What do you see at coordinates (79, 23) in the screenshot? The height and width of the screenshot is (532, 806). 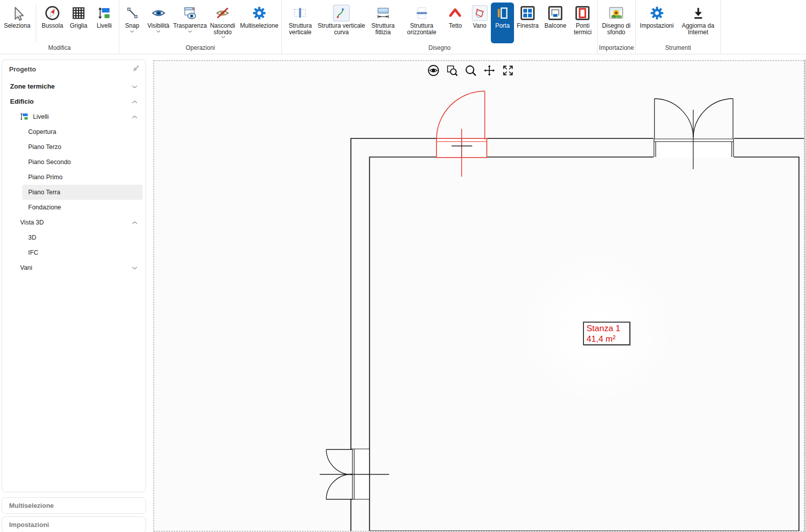 I see `griglia-button: Griglia` at bounding box center [79, 23].